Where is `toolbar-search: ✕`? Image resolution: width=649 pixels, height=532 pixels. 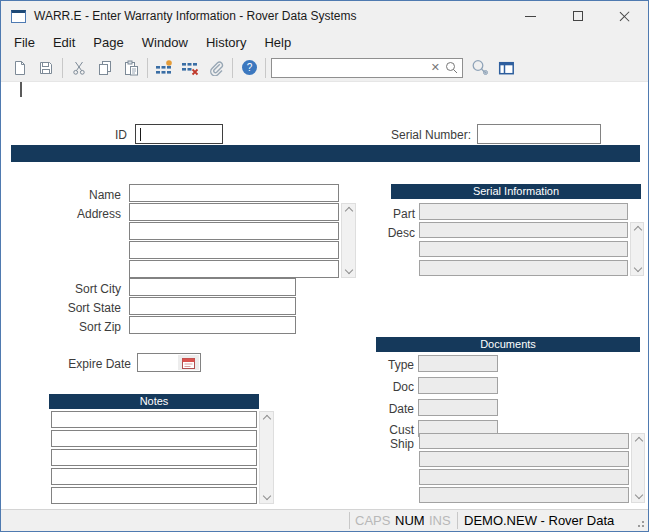 toolbar-search: ✕ is located at coordinates (367, 68).